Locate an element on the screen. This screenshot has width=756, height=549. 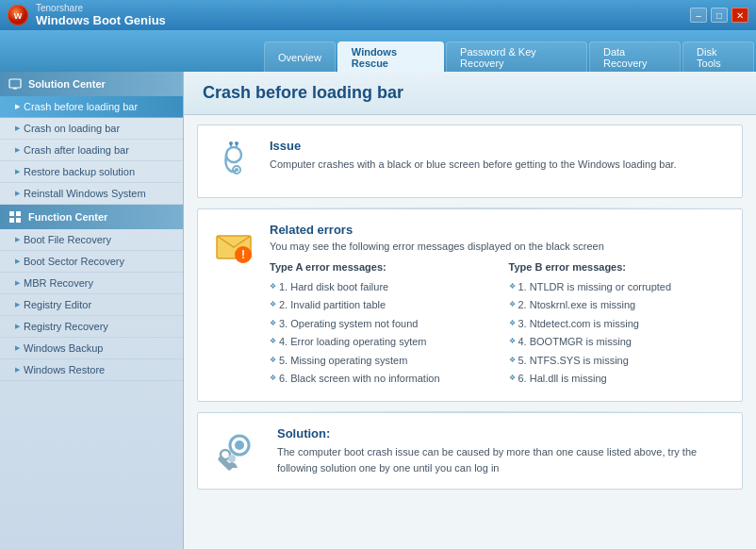
solution-section: Solution: The computer boot crash issue … is located at coordinates (469, 451).